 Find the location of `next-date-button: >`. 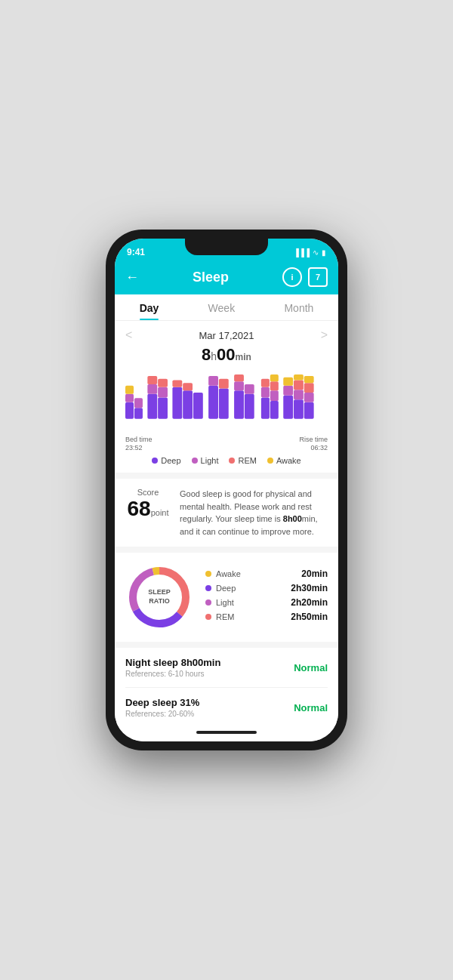

next-date-button: > is located at coordinates (325, 335).